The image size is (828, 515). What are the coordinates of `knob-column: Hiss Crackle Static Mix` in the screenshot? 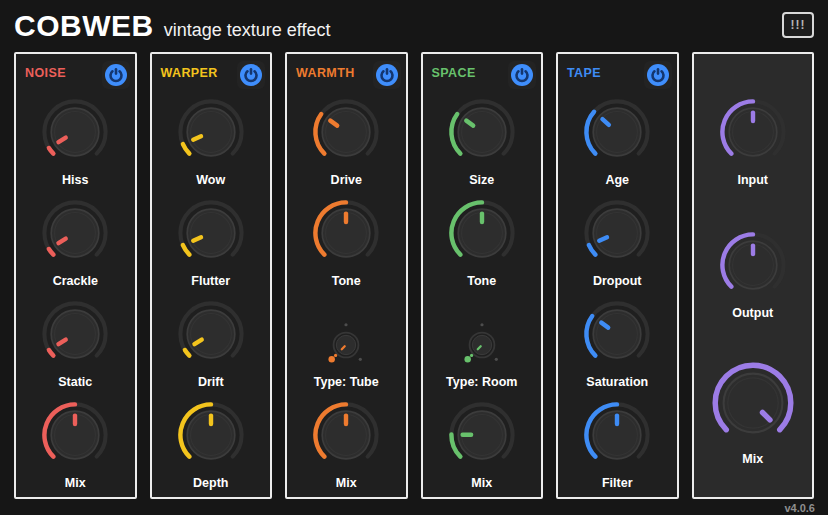 It's located at (76, 292).